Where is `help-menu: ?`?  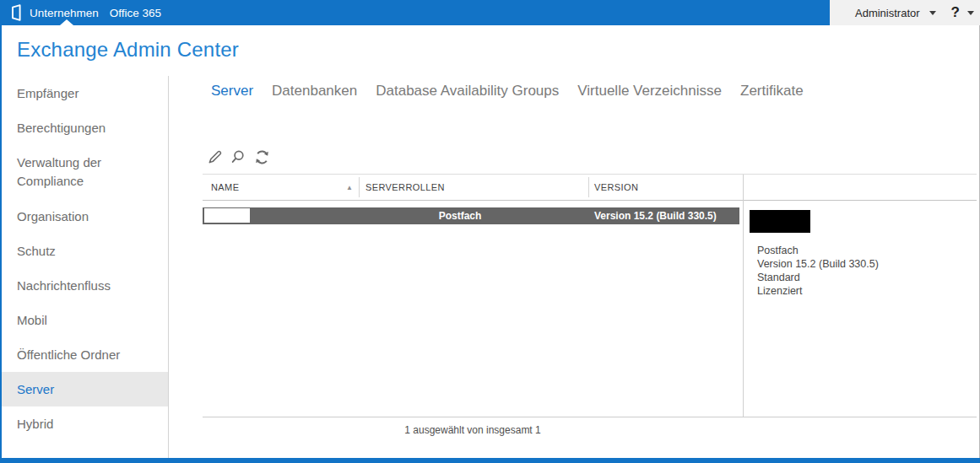
help-menu: ? is located at coordinates (956, 13).